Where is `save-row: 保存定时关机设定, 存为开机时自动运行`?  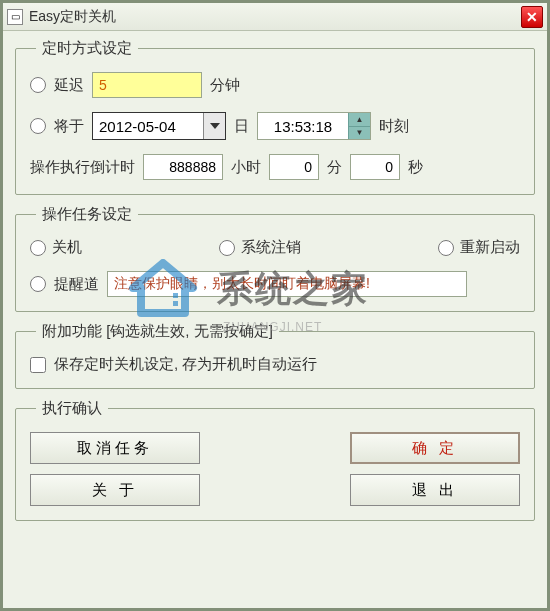
save-row: 保存定时关机设定, 存为开机时自动运行 is located at coordinates (275, 364).